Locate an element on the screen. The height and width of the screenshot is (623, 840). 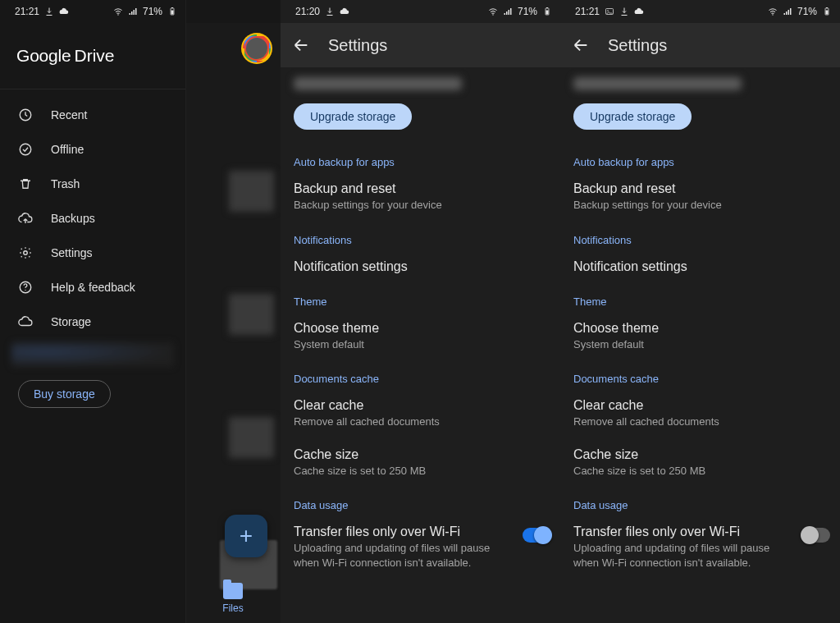
nav-help: Help & feedback is located at coordinates (93, 287).